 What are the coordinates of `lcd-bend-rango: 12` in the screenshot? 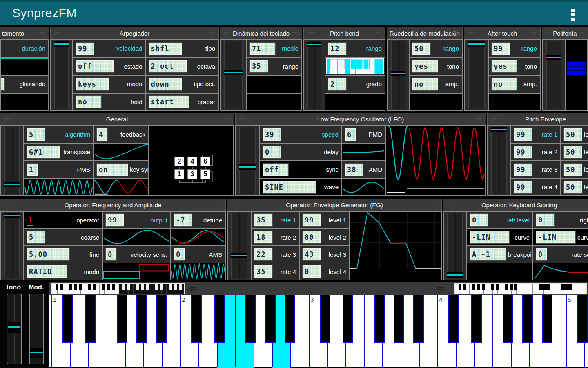 It's located at (337, 49).